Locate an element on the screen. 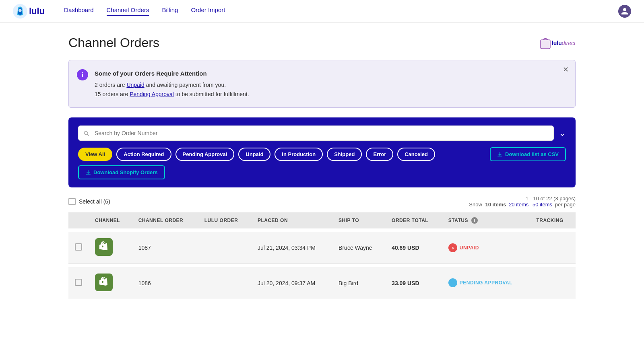  table-row: 1087 Jul 21, 2024, 03:34 PM Bruce Wayne … is located at coordinates (322, 248).